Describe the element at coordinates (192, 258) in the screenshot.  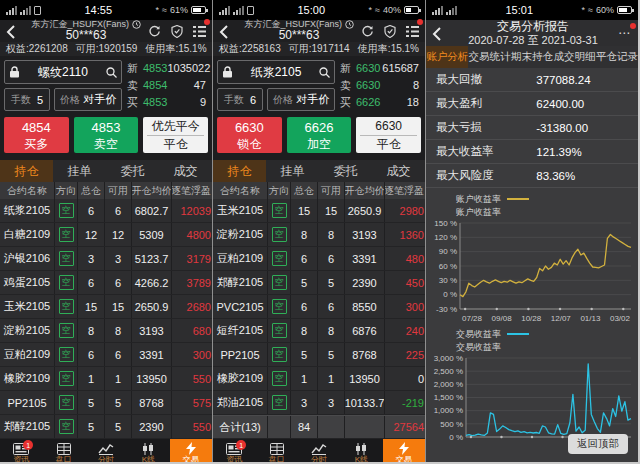
I see `floating-pnl-cell: 3179` at that location.